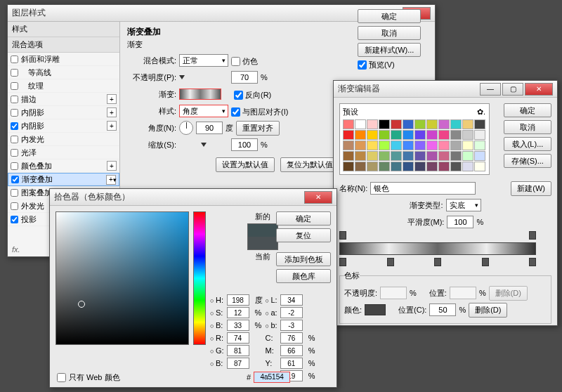  Describe the element at coordinates (217, 300) in the screenshot. I see `h-label: H:` at that location.